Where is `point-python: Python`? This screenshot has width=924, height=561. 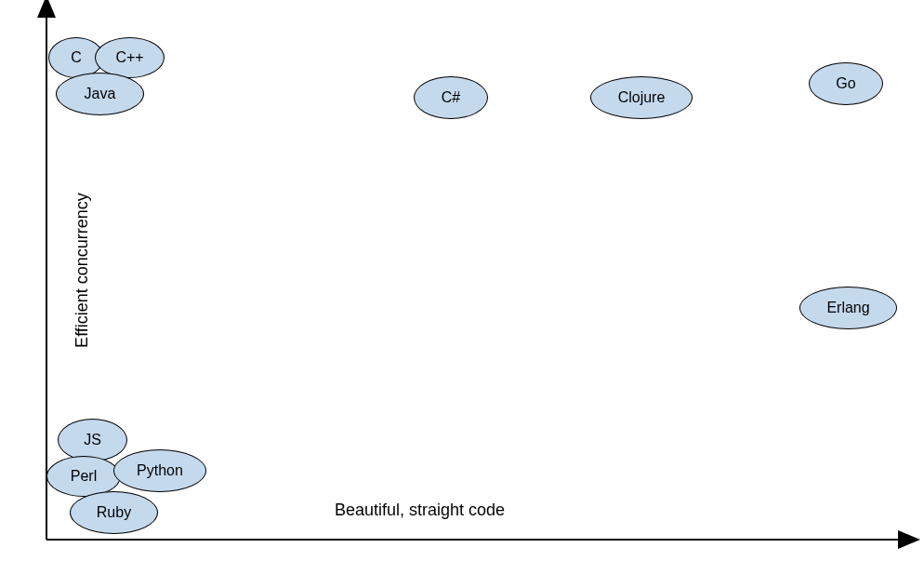 point-python: Python is located at coordinates (160, 471).